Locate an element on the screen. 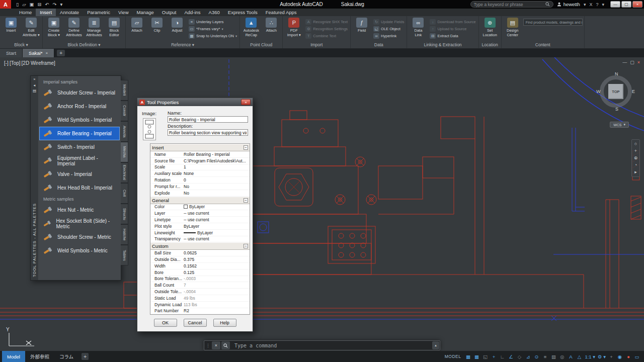 The width and height of the screenshot is (644, 362). ribbon-item-combine-text: TCombine Text is located at coordinates (327, 36).